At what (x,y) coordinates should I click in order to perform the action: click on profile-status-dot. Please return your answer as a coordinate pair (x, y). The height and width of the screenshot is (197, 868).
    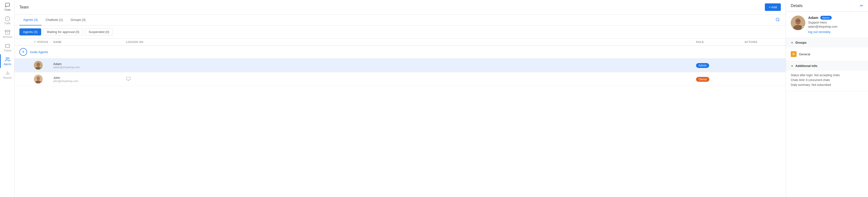
    Looking at the image, I should click on (803, 28).